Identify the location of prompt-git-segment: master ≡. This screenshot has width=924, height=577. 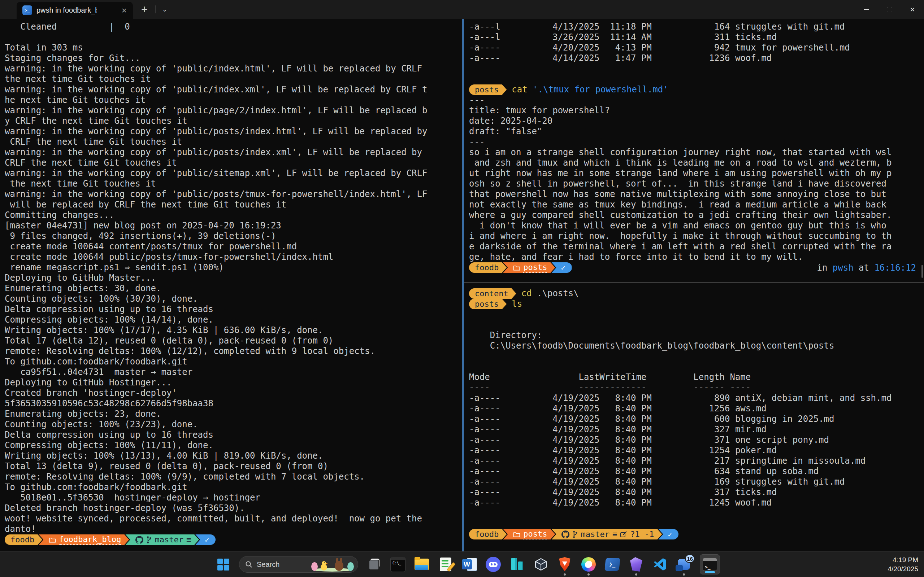
(162, 540).